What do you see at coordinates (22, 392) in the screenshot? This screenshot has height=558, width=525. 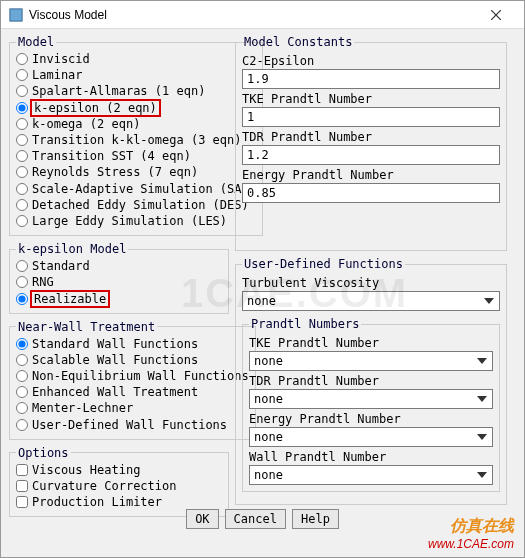 I see `nw-radio-3-radio` at bounding box center [22, 392].